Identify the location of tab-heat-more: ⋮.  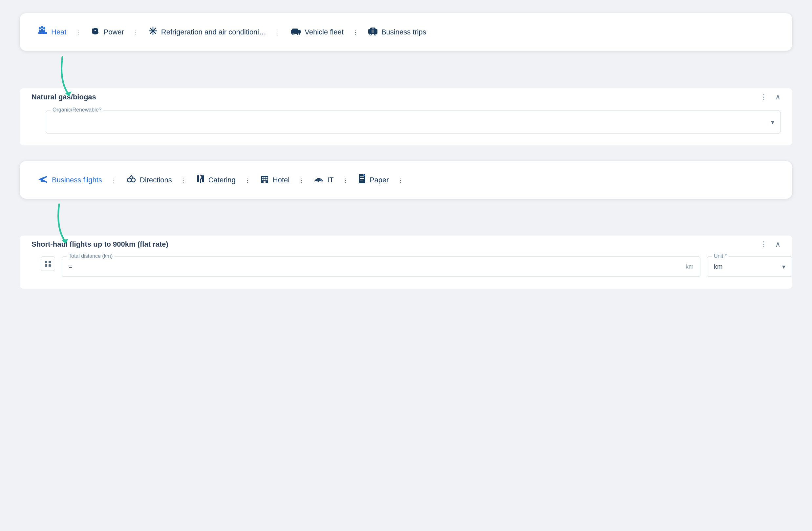
(78, 32).